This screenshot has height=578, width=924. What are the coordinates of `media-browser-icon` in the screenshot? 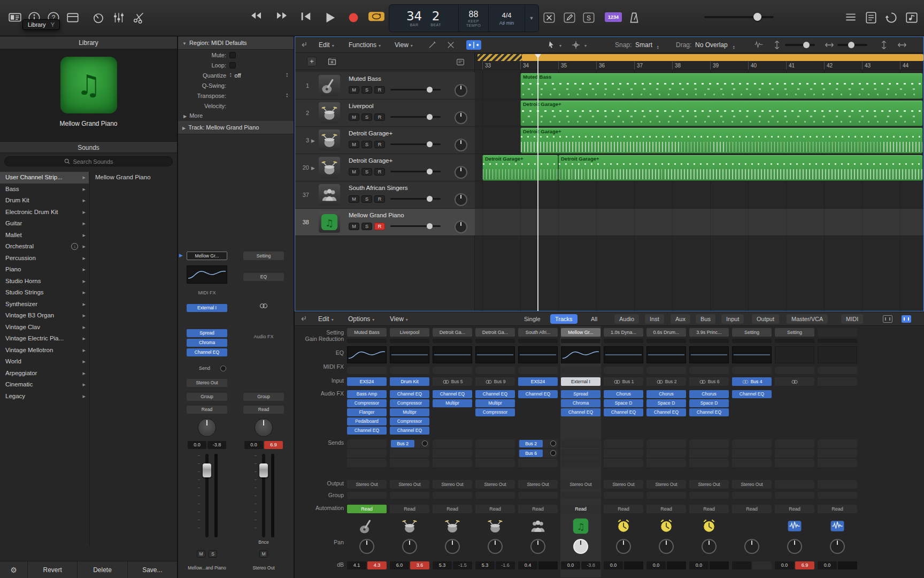 It's located at (912, 18).